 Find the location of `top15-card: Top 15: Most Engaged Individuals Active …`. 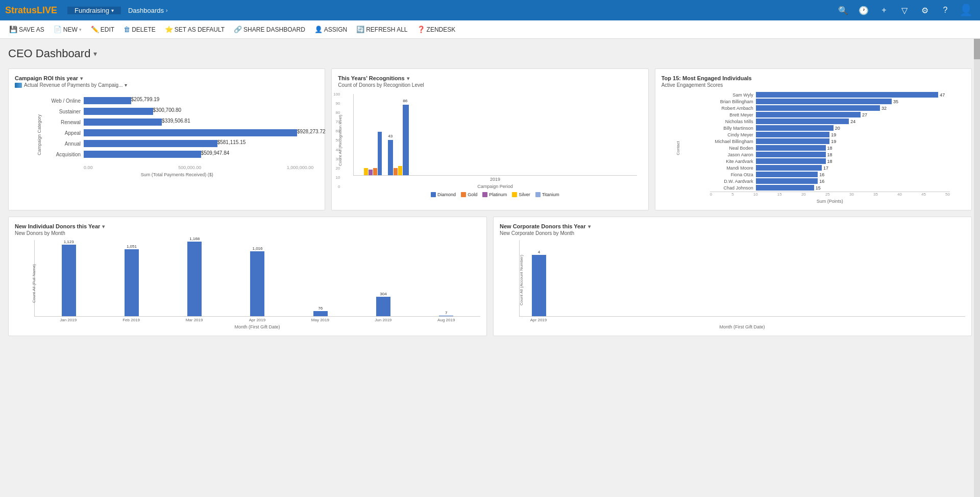

top15-card: Top 15: Most Engaged Individuals Active … is located at coordinates (814, 139).